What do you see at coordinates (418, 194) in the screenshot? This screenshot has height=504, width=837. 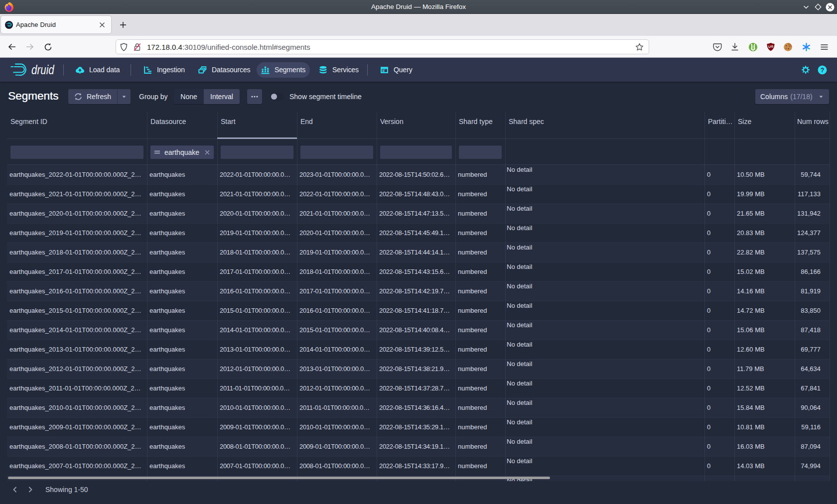 I see `table-row: earthquakes_2021-01-01T00:00:00.000Z_2…e…` at bounding box center [418, 194].